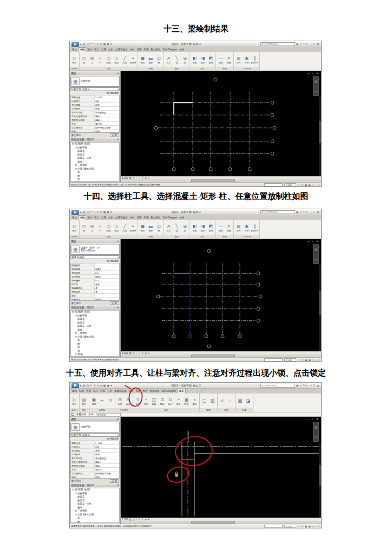 This screenshot has height=555, width=392. Describe the element at coordinates (320, 304) in the screenshot. I see `vertical-scrollbar-thumb` at that location.